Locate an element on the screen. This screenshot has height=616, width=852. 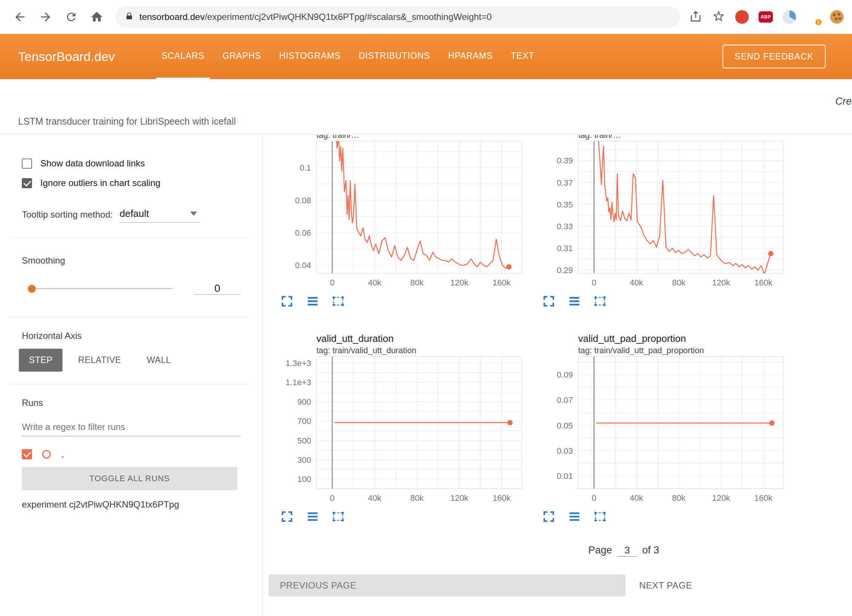
svg-text: 500 is located at coordinates (304, 441).